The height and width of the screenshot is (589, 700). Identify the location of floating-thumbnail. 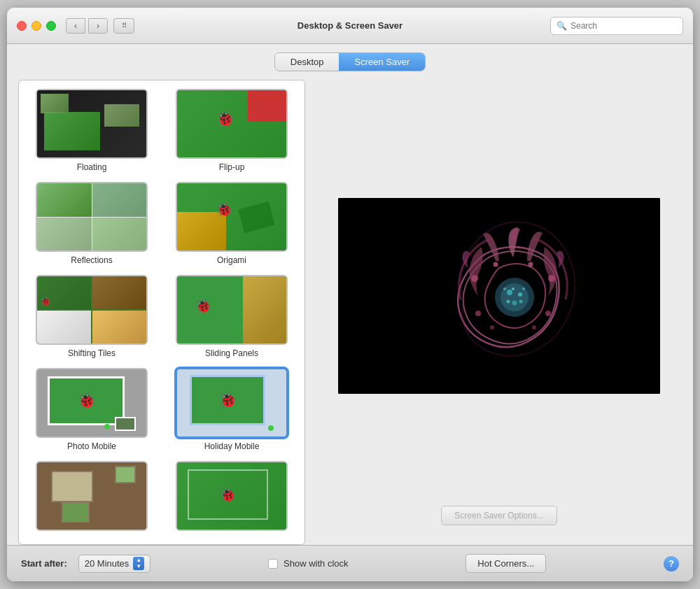
(92, 124).